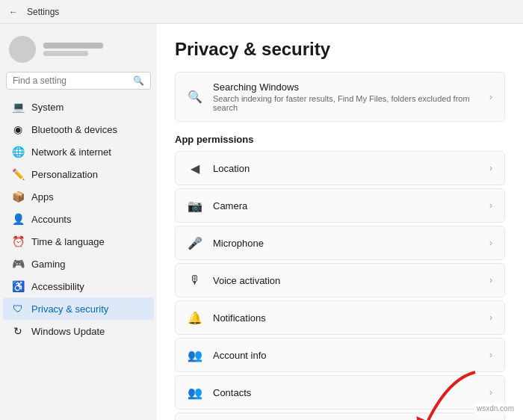 This screenshot has height=420, width=523. What do you see at coordinates (70, 81) in the screenshot?
I see `search-input` at bounding box center [70, 81].